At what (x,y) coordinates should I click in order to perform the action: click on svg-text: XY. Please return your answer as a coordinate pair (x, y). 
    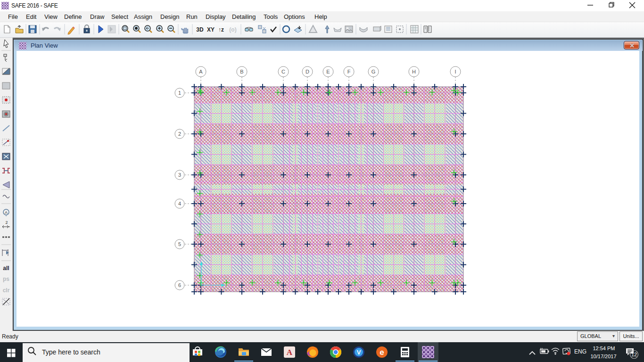
    Looking at the image, I should click on (211, 30).